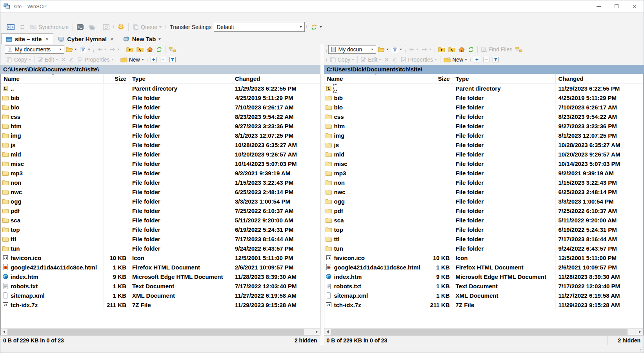 The image size is (644, 353). I want to click on directory-tree-button, so click(173, 49).